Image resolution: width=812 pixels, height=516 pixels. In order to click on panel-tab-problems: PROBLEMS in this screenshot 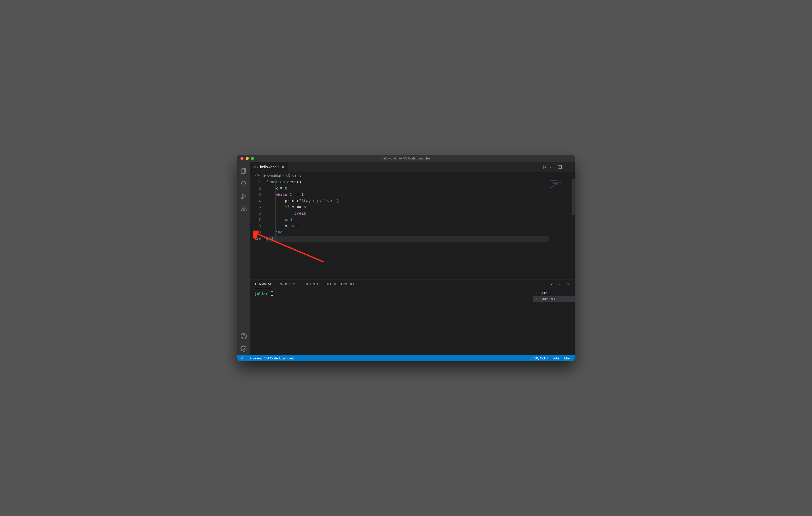, I will do `click(288, 284)`.